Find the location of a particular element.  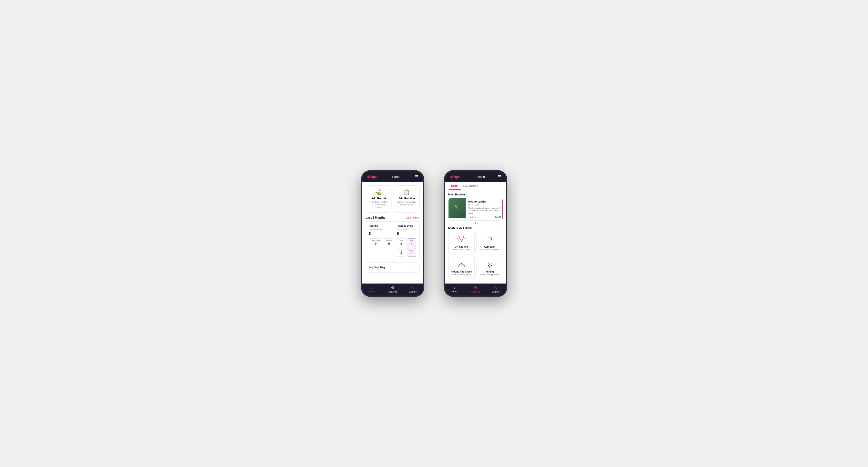

home-nav-label: Home is located at coordinates (372, 292).